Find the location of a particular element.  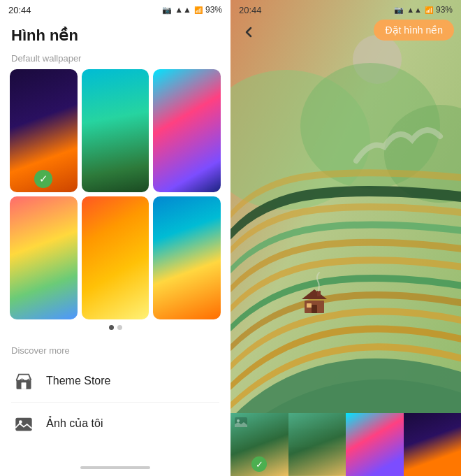

page-title: Hình nền is located at coordinates (115, 34).